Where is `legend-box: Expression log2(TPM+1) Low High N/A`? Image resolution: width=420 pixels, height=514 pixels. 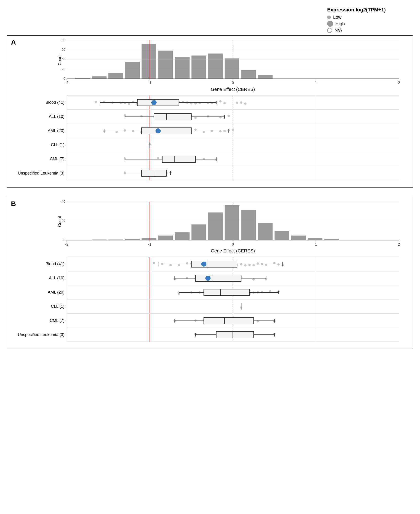
legend-box: Expression log2(TPM+1) Low High N/A is located at coordinates (356, 20).